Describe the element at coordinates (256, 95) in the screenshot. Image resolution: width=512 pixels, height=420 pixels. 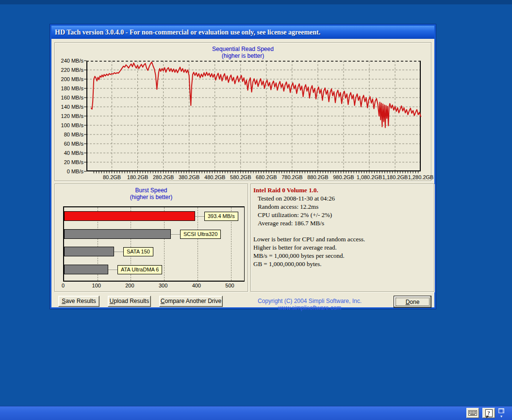
I see `sequential-read-line` at that location.